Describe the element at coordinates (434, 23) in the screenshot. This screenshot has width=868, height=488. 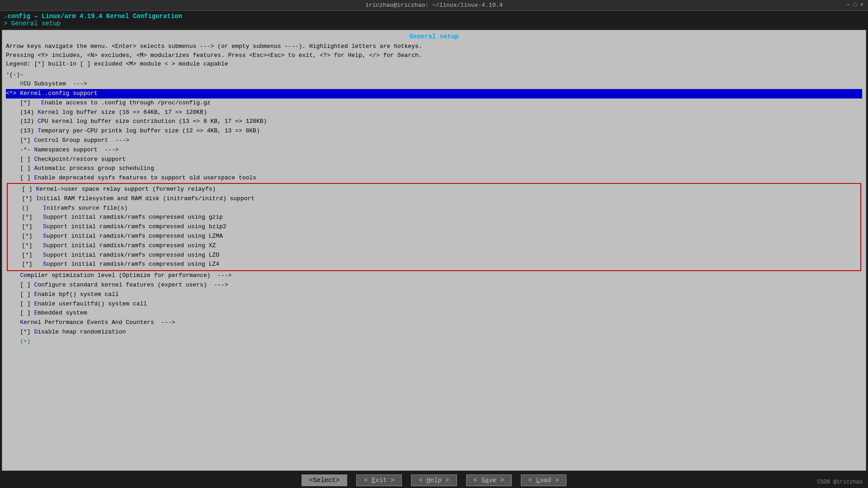
I see `config-subtitle: > General setup` at that location.